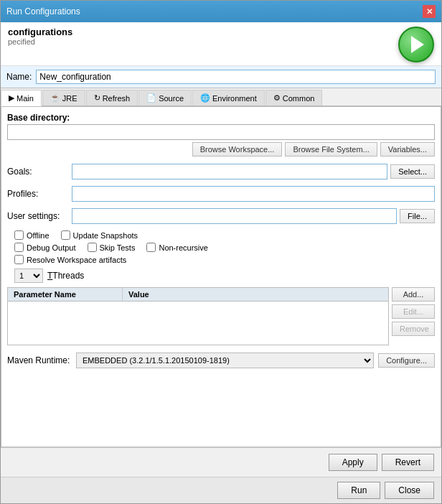  I want to click on add-param-button: Add..., so click(413, 294).